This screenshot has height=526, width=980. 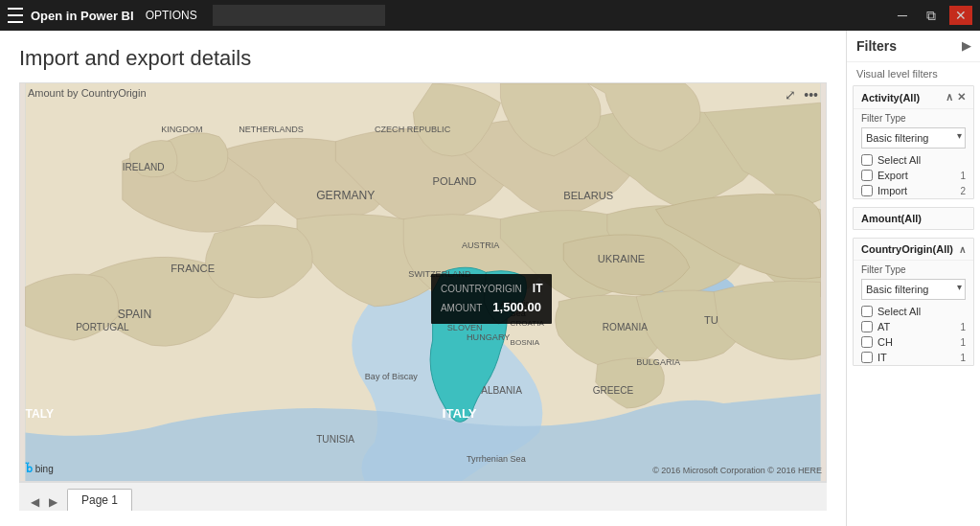 I want to click on svg-text: BULGARIA, so click(x=659, y=362).